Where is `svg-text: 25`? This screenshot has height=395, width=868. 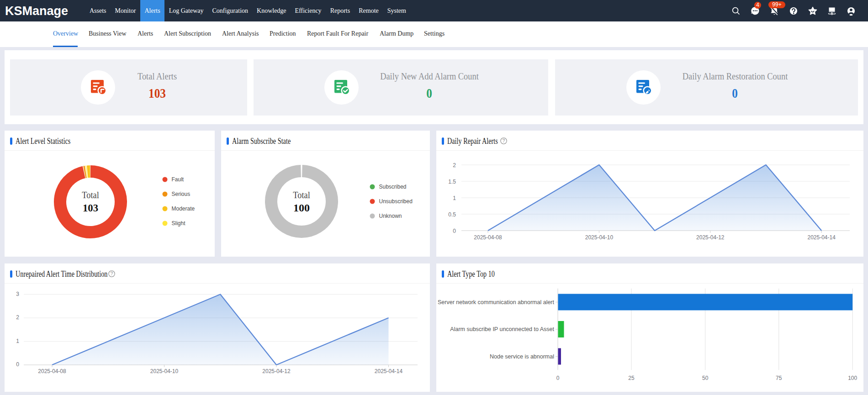
svg-text: 25 is located at coordinates (631, 378).